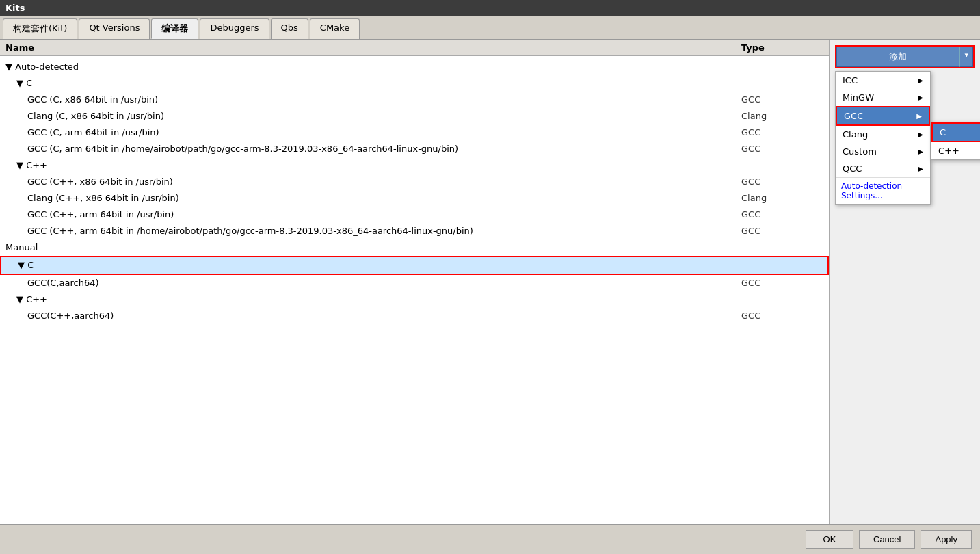 The image size is (980, 554). What do you see at coordinates (414, 316) in the screenshot?
I see `tree-row: GCC(C++,aarch64) GCC` at bounding box center [414, 316].